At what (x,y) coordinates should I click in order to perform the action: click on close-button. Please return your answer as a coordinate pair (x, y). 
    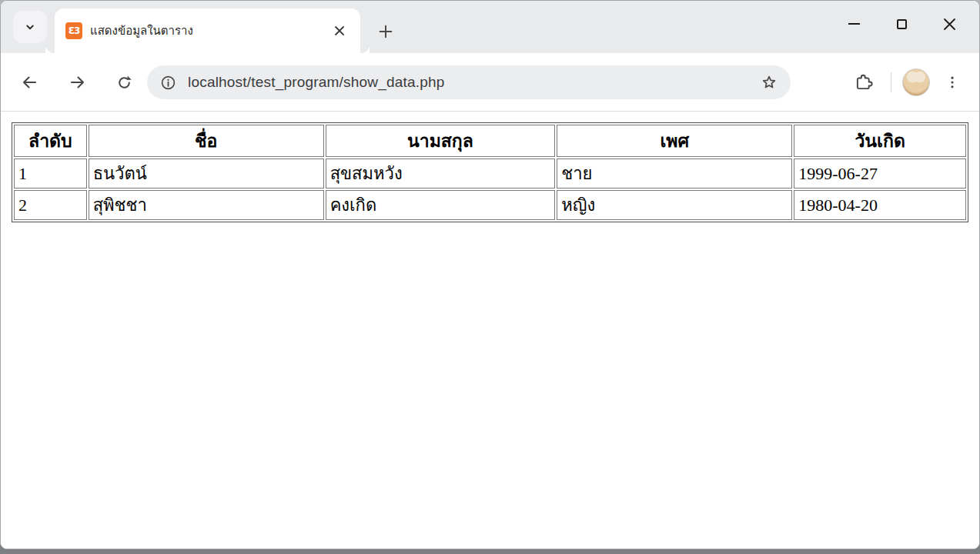
    Looking at the image, I should click on (949, 24).